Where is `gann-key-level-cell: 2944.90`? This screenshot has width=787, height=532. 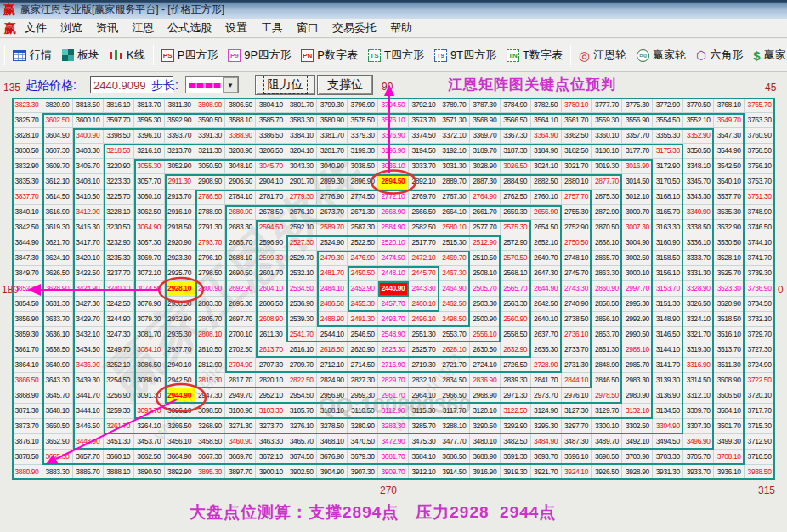 gann-key-level-cell: 2944.90 is located at coordinates (180, 396).